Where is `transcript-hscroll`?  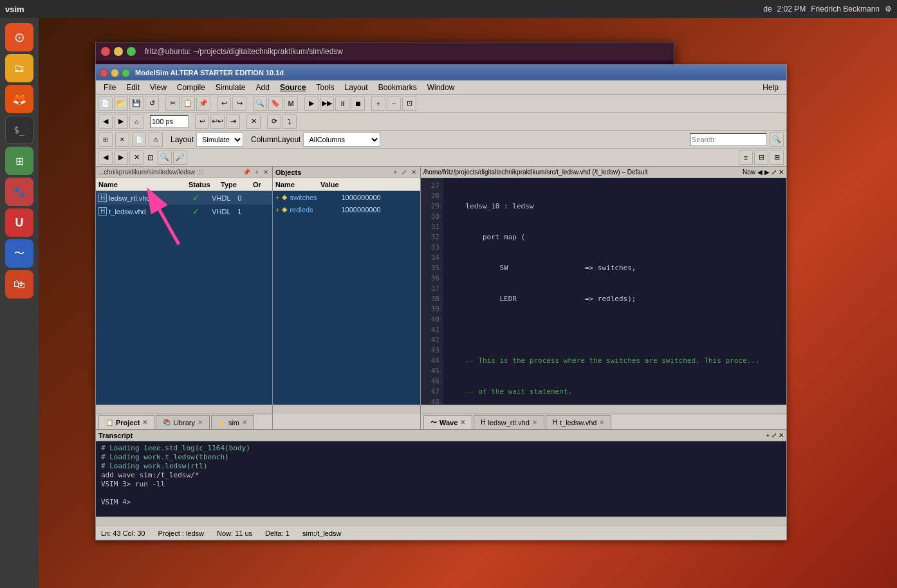
transcript-hscroll is located at coordinates (441, 521).